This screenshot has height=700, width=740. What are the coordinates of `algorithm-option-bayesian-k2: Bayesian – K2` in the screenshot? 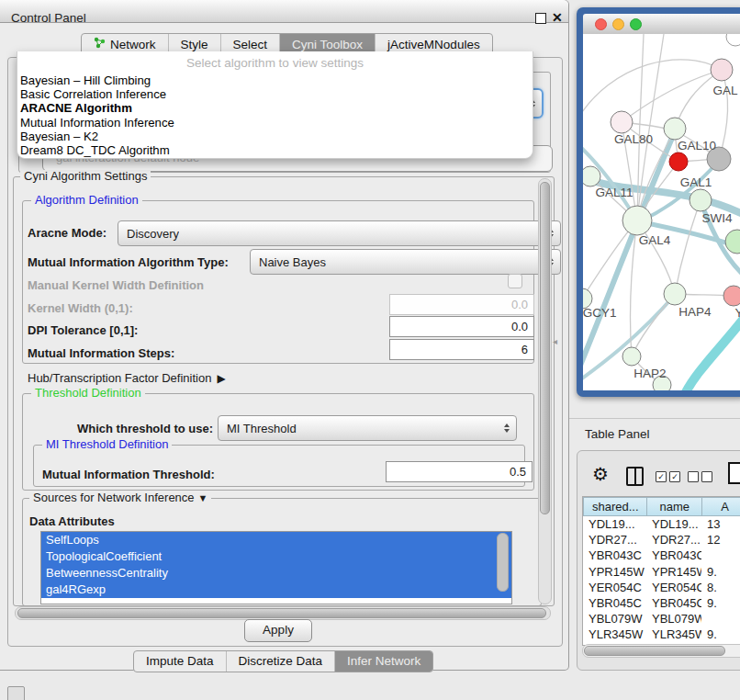 It's located at (275, 136).